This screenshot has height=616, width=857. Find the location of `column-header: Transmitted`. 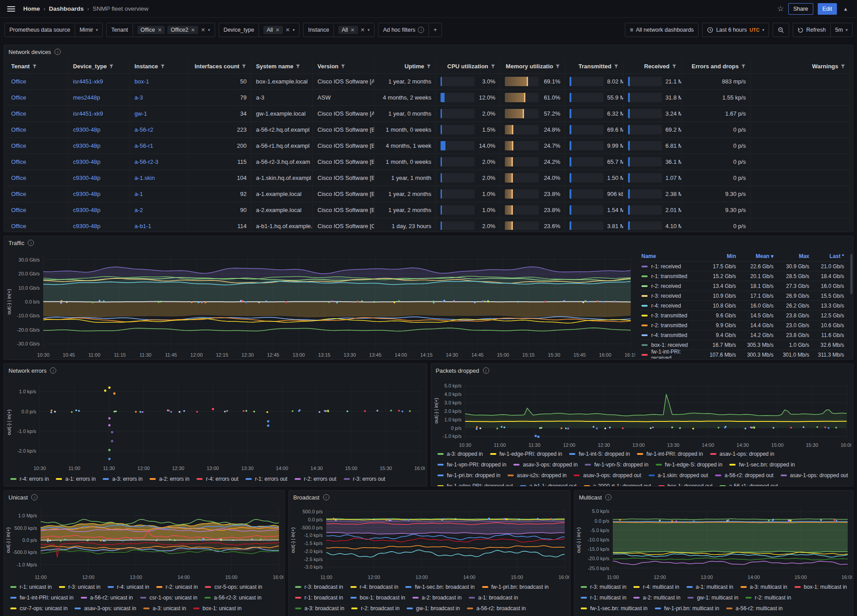

column-header: Transmitted is located at coordinates (594, 67).